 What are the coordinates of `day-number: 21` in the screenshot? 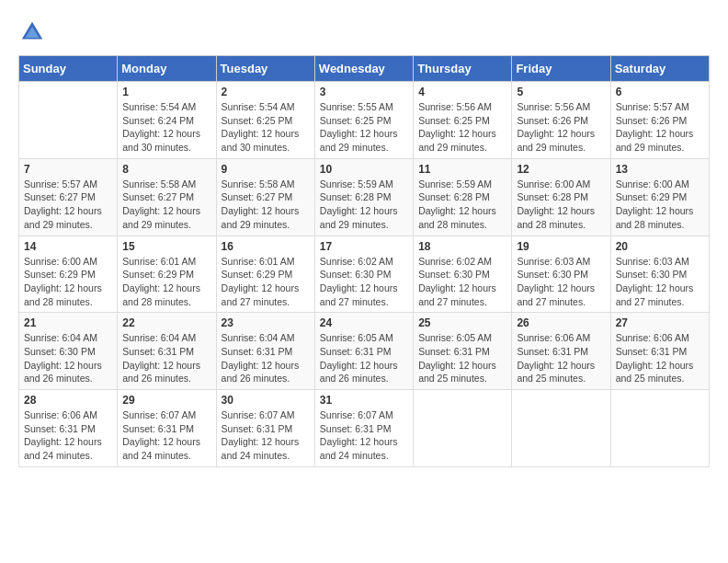 It's located at (68, 323).